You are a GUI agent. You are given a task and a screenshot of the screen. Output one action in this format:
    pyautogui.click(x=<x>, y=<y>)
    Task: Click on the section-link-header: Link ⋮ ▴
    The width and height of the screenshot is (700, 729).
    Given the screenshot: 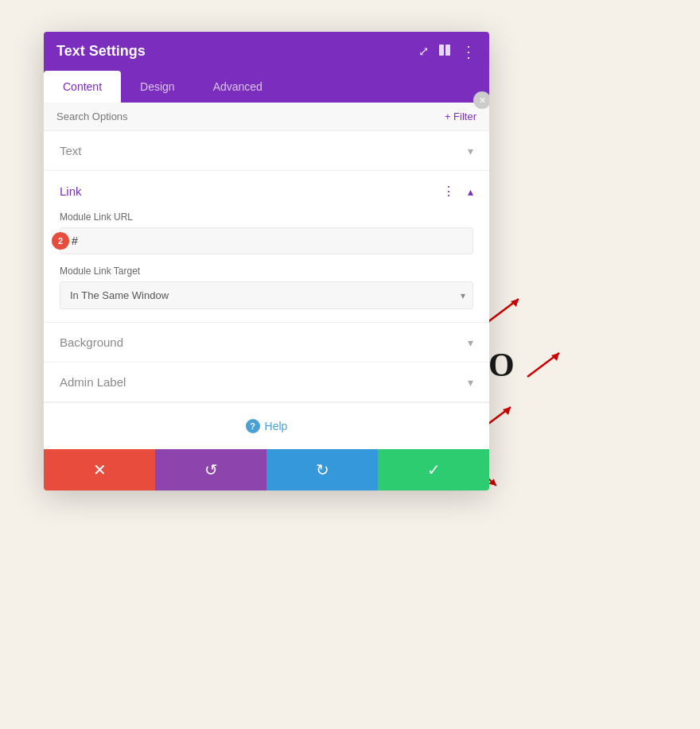 What is the action you would take?
    pyautogui.click(x=266, y=191)
    